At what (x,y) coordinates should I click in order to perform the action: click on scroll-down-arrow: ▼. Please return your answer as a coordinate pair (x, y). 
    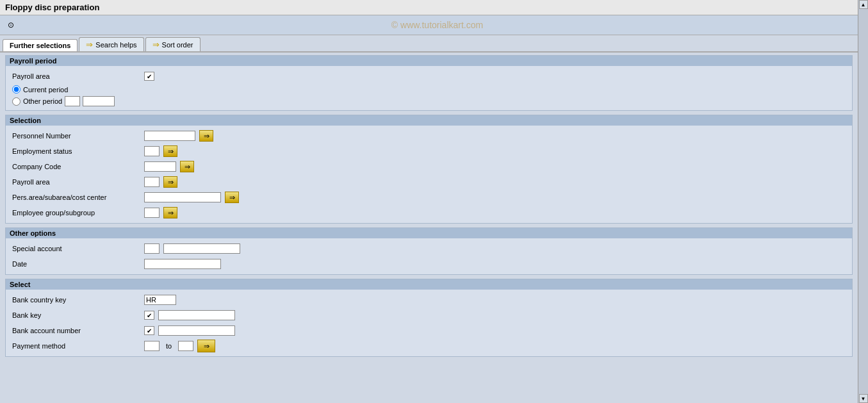
    Looking at the image, I should click on (864, 399).